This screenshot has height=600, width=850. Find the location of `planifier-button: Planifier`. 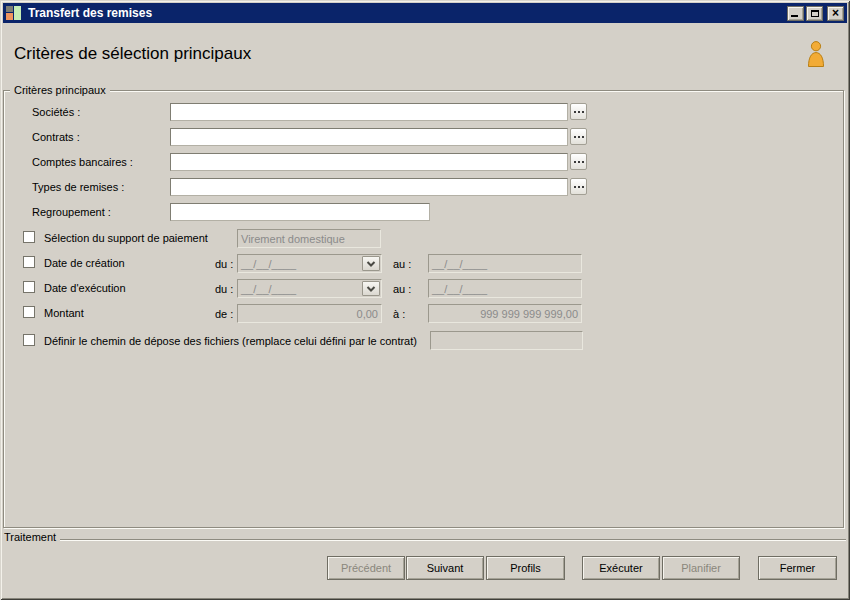

planifier-button: Planifier is located at coordinates (701, 568).